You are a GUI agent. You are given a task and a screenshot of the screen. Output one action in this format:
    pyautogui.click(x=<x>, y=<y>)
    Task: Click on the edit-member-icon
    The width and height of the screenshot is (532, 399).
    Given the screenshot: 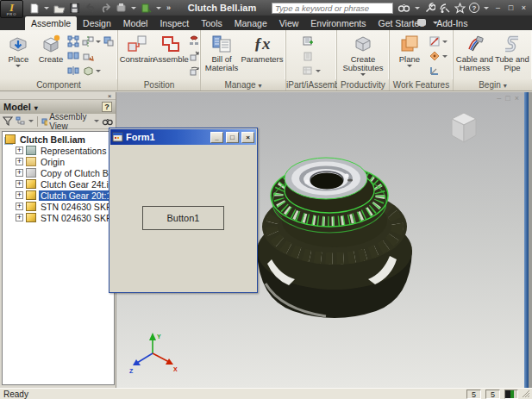 What is the action you would take?
    pyautogui.click(x=308, y=56)
    